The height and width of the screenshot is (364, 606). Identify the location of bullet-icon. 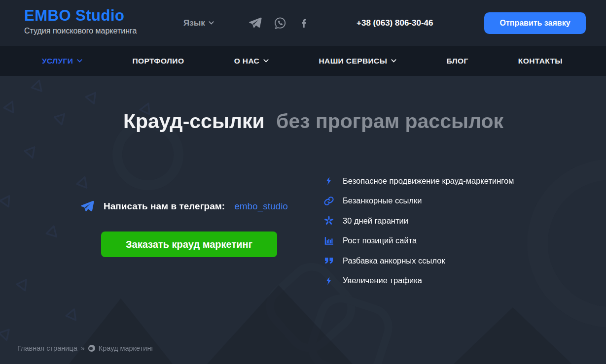
(92, 348).